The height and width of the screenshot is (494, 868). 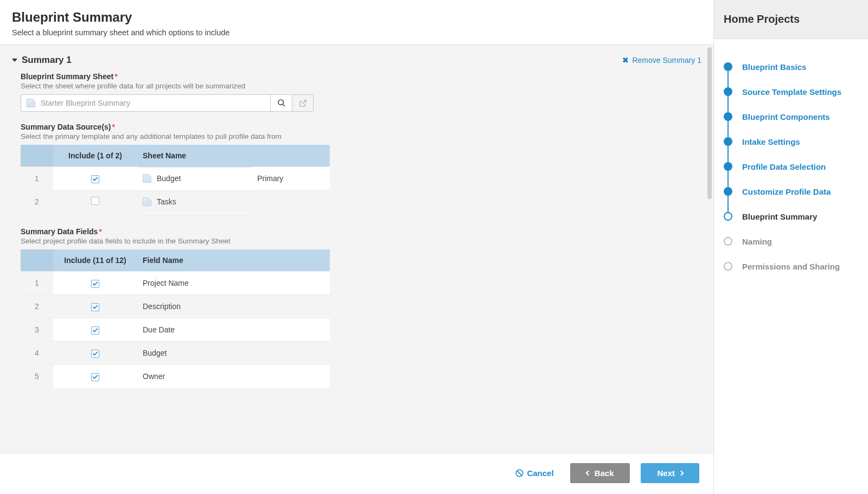 I want to click on caret-down-icon, so click(x=15, y=60).